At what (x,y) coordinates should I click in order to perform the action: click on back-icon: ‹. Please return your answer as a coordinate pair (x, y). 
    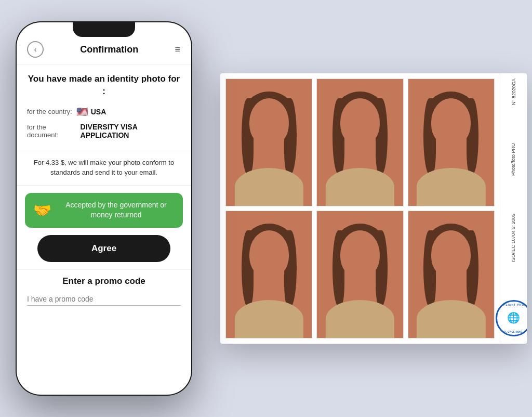
    Looking at the image, I should click on (35, 49).